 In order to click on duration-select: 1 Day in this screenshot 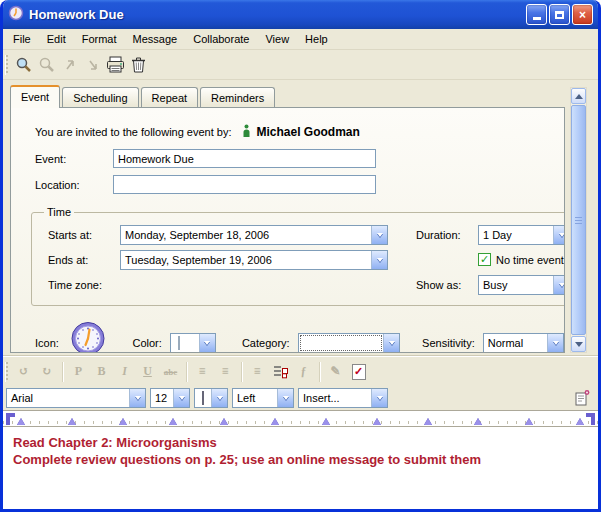, I will do `click(522, 235)`.